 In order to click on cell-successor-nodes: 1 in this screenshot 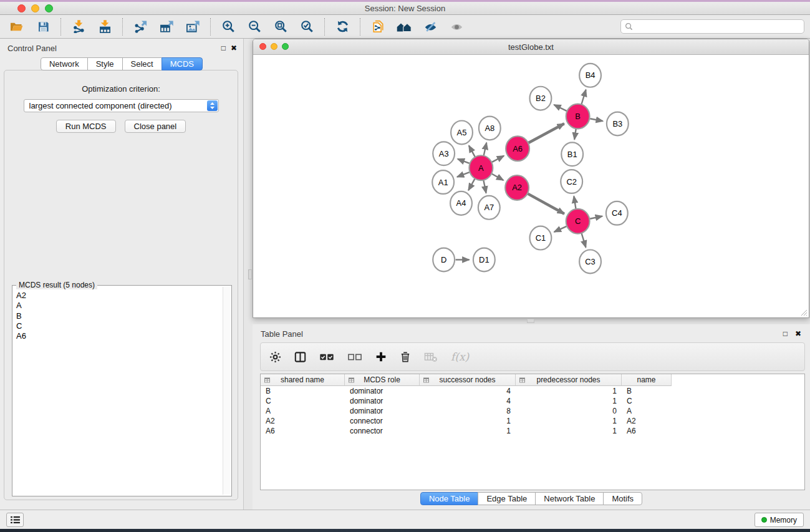, I will do `click(468, 431)`.